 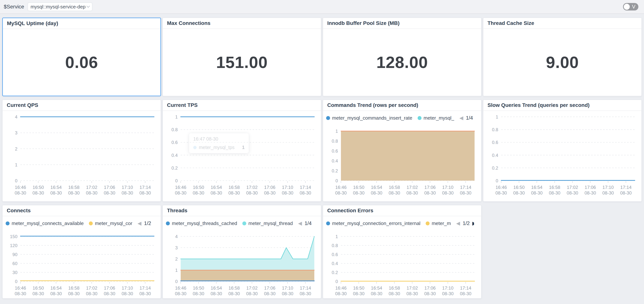 What do you see at coordinates (402, 62) in the screenshot?
I see `stat-value: 128.00` at bounding box center [402, 62].